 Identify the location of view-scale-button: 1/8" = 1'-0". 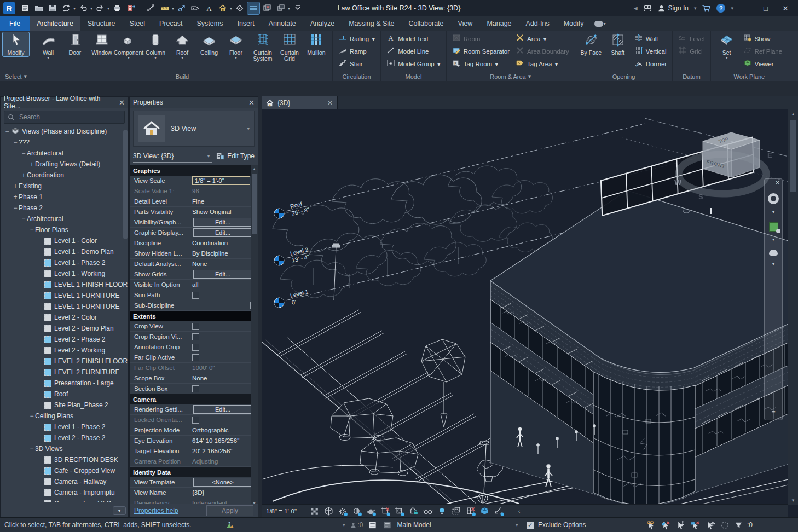
(286, 511).